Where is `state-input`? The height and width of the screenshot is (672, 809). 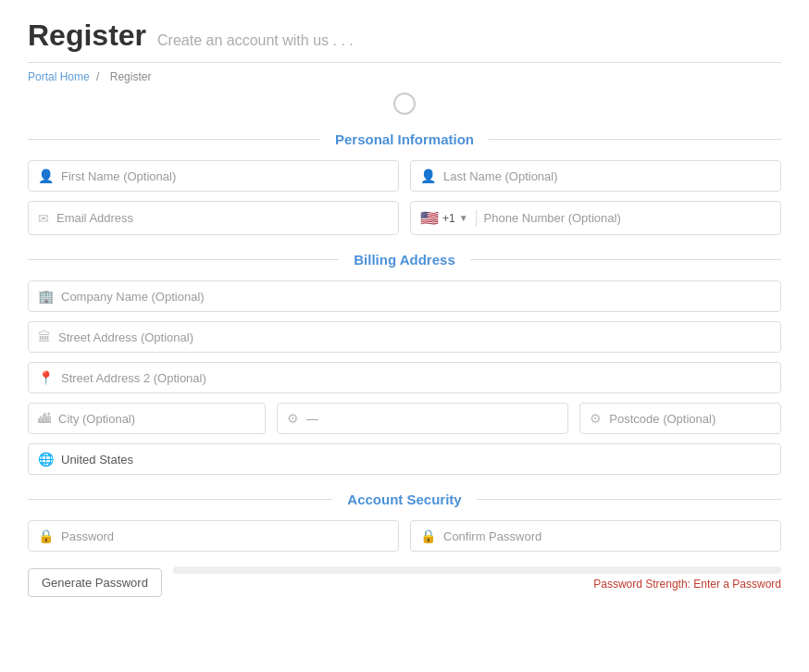
state-input is located at coordinates (433, 418).